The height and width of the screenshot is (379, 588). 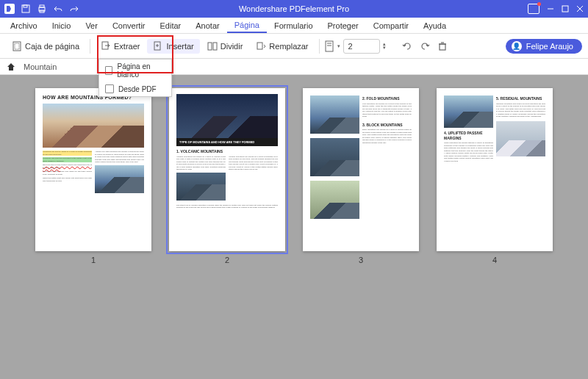 I want to click on thumb-1-hero, so click(x=93, y=126).